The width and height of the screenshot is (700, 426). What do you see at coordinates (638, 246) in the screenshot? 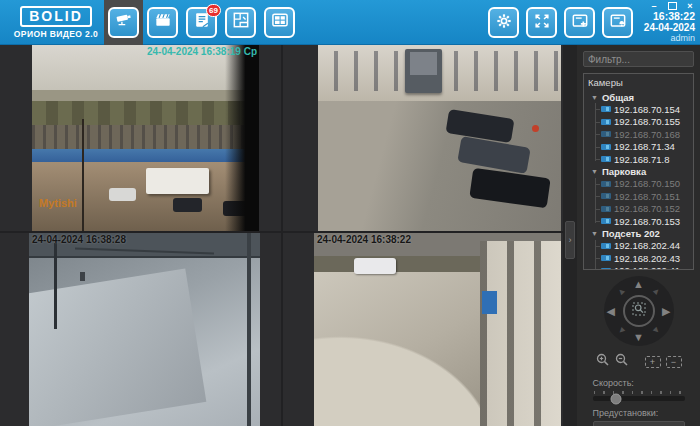
I see `tree-camera-item: 192.168.202.44` at bounding box center [638, 246].